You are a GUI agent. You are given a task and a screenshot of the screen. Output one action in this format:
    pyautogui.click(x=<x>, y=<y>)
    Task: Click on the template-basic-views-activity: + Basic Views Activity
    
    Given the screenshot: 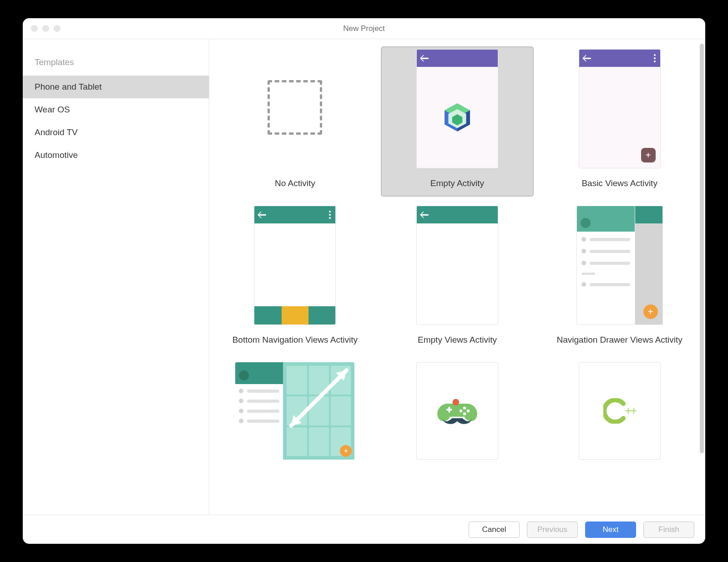 What is the action you would take?
    pyautogui.click(x=620, y=122)
    